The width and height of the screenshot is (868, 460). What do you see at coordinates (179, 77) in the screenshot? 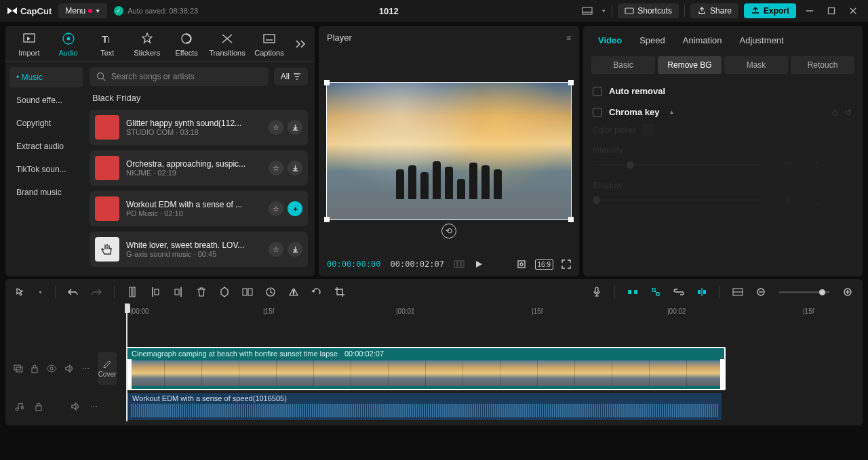
I see `search-input: Search songs or artists` at bounding box center [179, 77].